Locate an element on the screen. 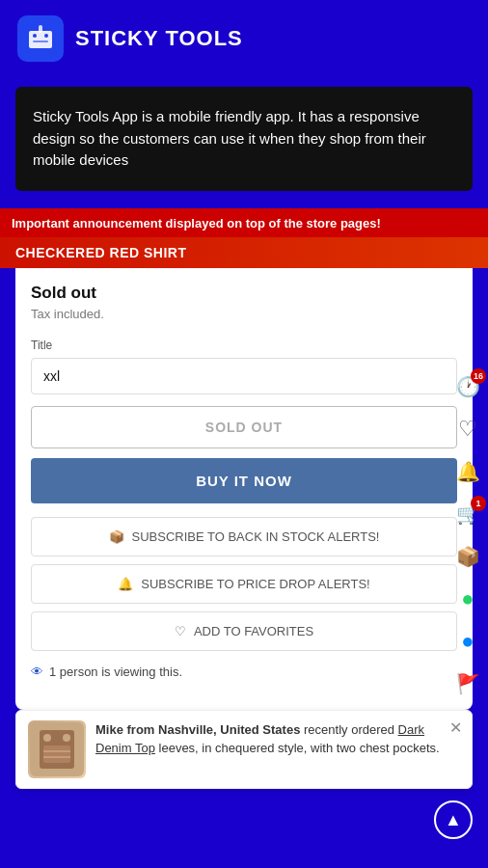 This screenshot has height=868, width=488. box-icon: 📦 is located at coordinates (117, 536).